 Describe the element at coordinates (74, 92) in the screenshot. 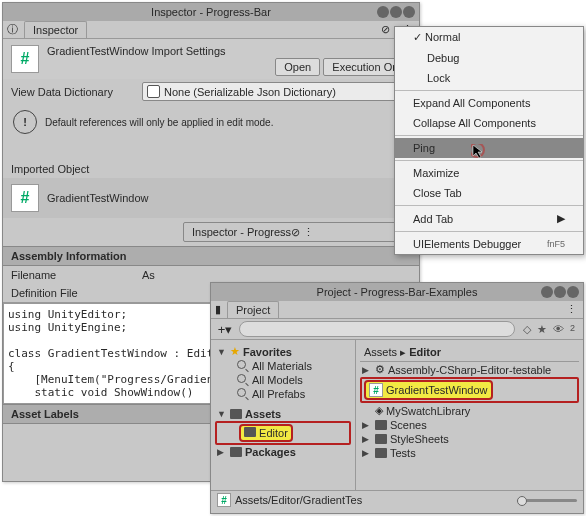

I see `view-data-label: View Data Dictionary` at that location.